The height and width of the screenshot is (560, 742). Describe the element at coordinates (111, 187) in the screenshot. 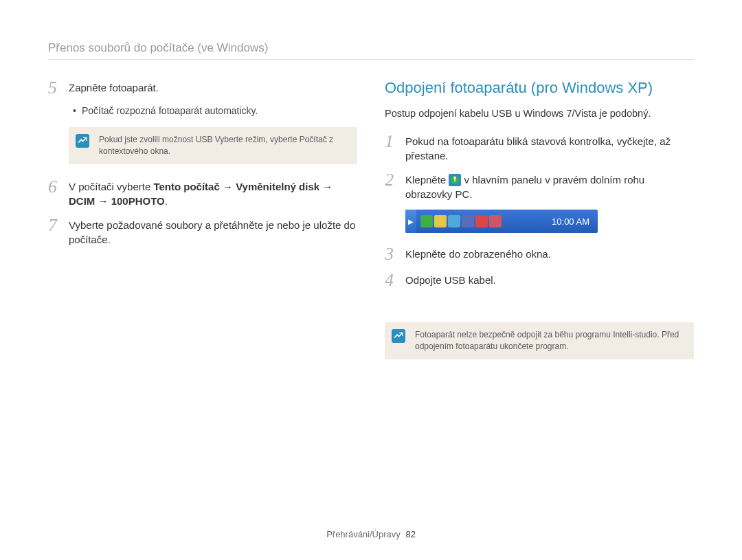

I see `step6-text-a: V počítači vyberte` at that location.